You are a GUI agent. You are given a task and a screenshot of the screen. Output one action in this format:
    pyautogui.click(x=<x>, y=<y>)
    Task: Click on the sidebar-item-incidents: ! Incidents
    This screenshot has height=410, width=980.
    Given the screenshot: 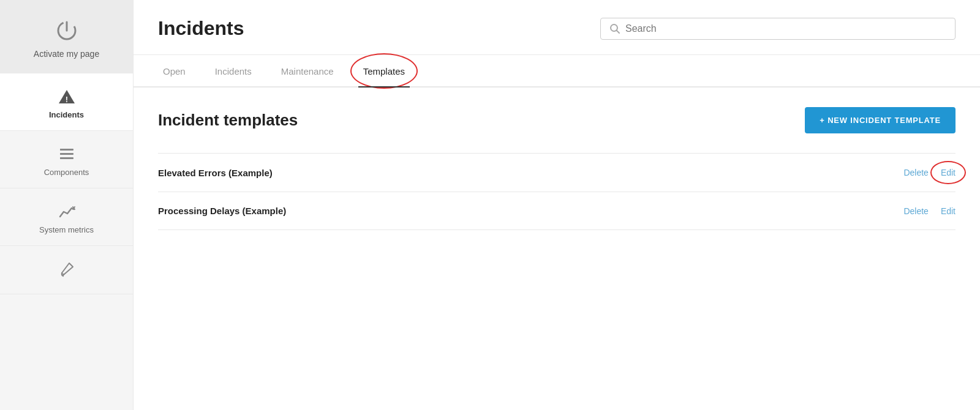 What is the action you would take?
    pyautogui.click(x=66, y=102)
    